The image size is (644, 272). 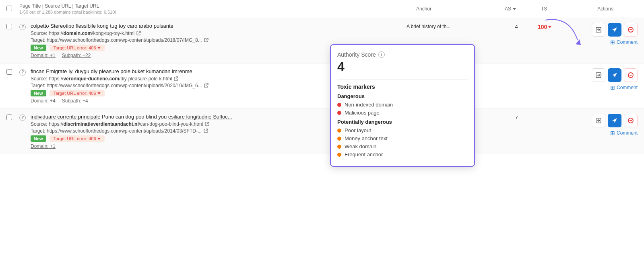 What do you see at coordinates (613, 133) in the screenshot?
I see `comment-icon: ⊞` at bounding box center [613, 133].